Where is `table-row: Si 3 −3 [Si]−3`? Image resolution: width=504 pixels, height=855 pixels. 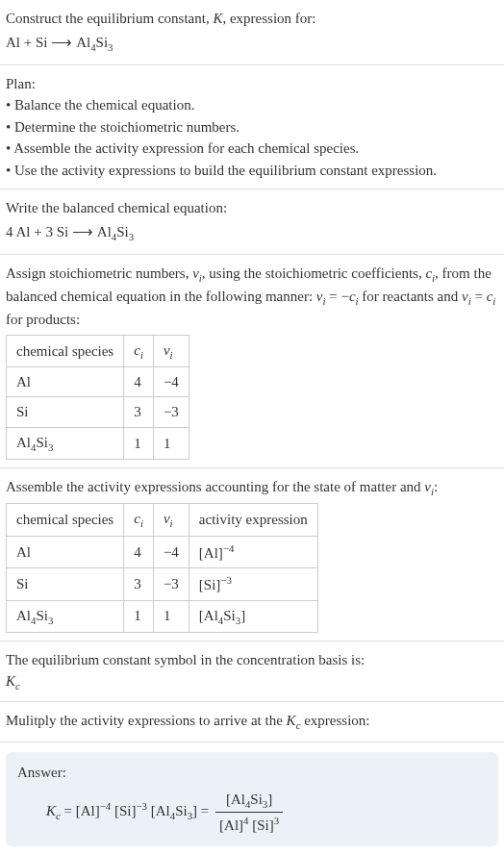 table-row: Si 3 −3 [Si]−3 is located at coordinates (163, 585).